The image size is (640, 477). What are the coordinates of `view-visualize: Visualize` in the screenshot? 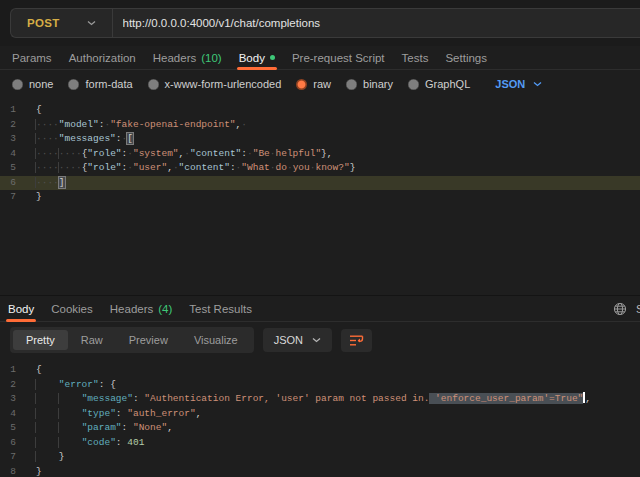 It's located at (216, 340).